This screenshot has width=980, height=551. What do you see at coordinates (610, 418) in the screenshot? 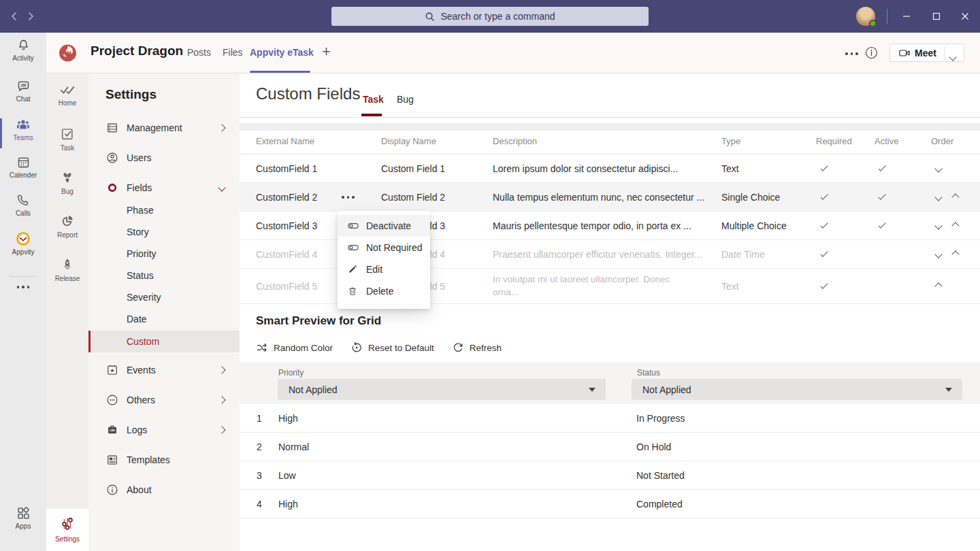
I see `preview-row: 1 High In Progress` at bounding box center [610, 418].